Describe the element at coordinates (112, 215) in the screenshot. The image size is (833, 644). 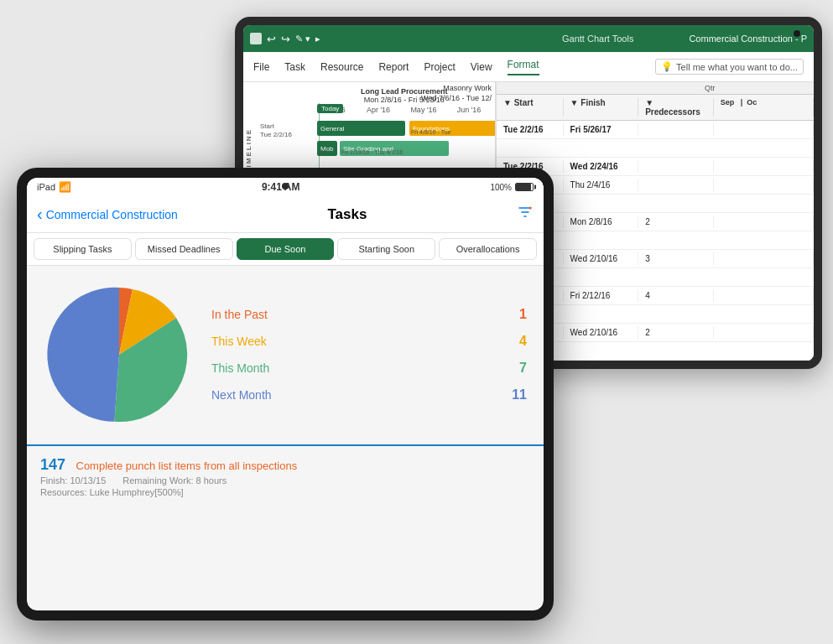
I see `back-label: Commercial Construction` at that location.